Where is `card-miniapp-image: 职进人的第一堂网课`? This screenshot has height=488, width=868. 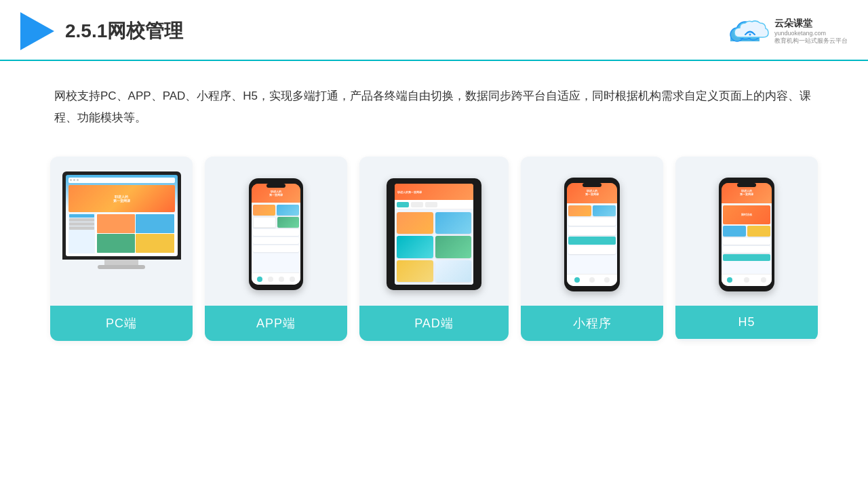 card-miniapp-image: 职进人的第一堂网课 is located at coordinates (592, 231).